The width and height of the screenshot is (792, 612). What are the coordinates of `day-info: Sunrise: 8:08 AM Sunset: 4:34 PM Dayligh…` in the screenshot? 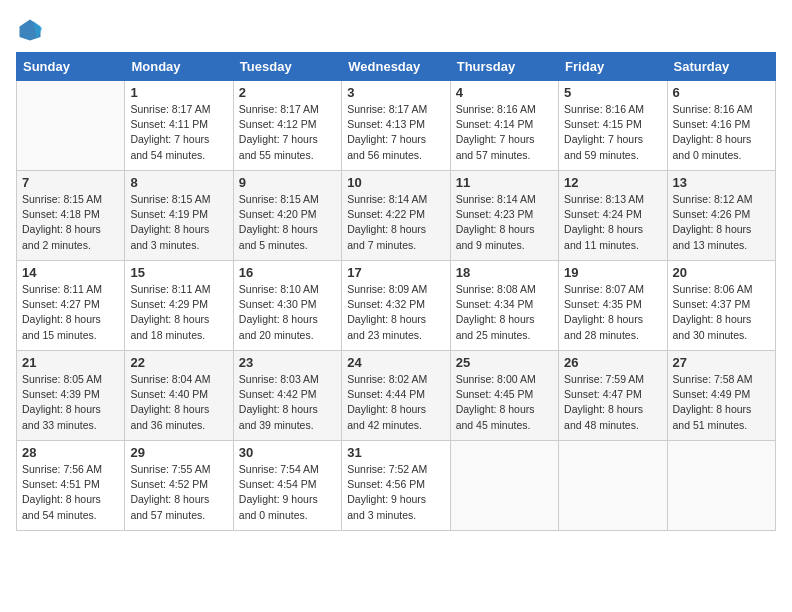 It's located at (504, 312).